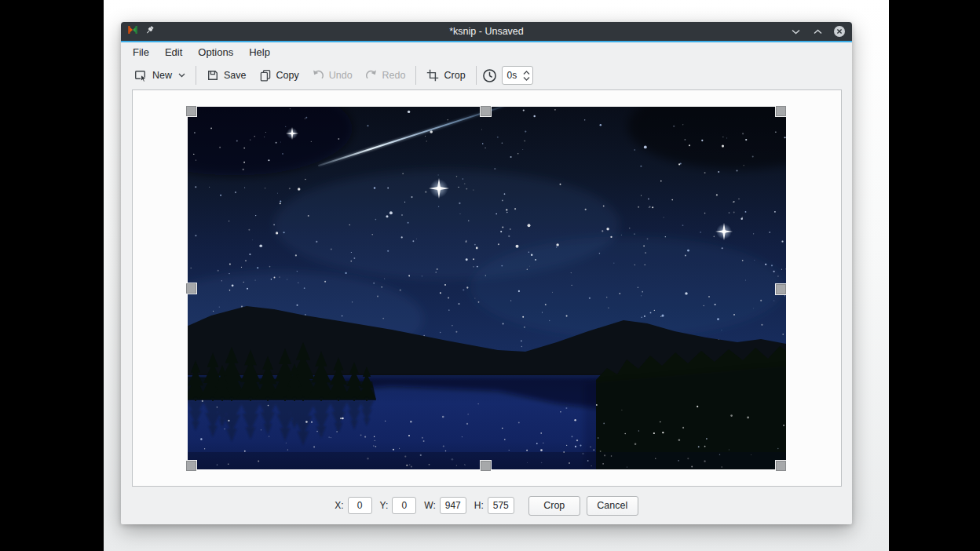 The image size is (980, 551). What do you see at coordinates (133, 31) in the screenshot?
I see `ksnip-icon` at bounding box center [133, 31].